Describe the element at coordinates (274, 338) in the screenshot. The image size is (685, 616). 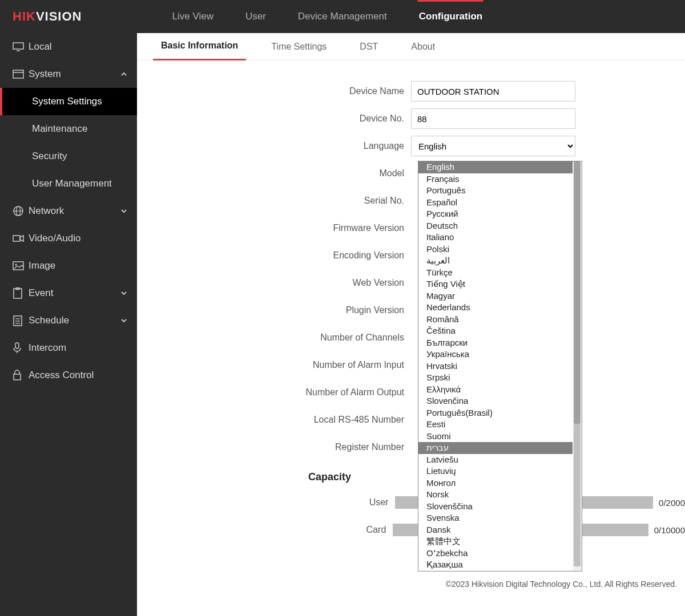
I see `channels-label: Number of Channels` at that location.